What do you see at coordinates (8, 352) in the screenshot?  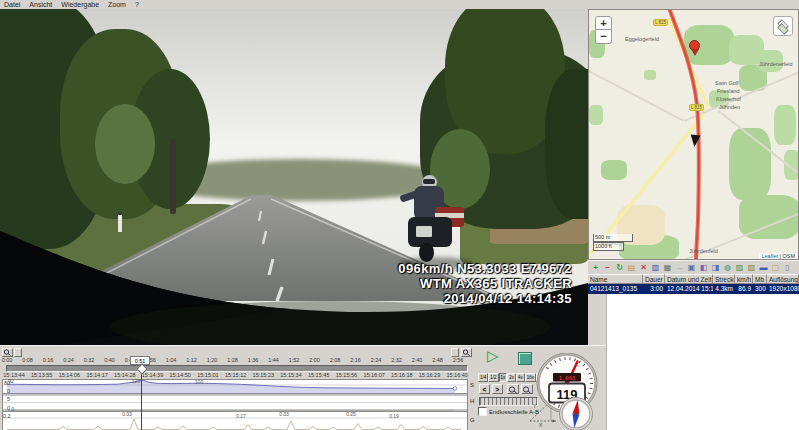 I see `timeline-zoom-out-button` at bounding box center [8, 352].